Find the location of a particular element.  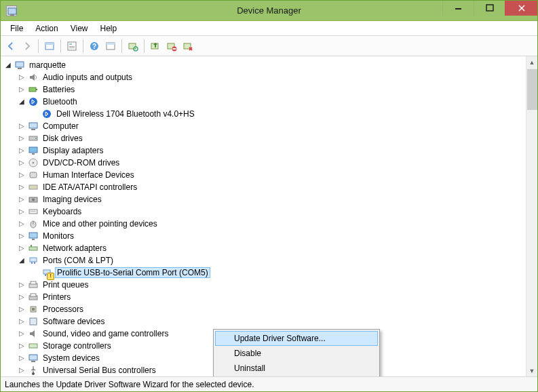

tree-node-label: Ports (COM & LPT) is located at coordinates (78, 260).